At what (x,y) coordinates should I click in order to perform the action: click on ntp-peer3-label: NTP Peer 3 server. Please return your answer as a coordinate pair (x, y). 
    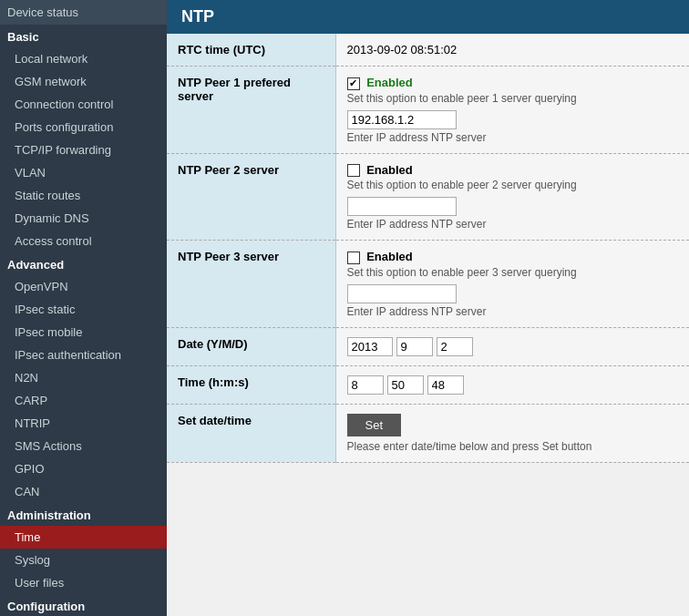
    Looking at the image, I should click on (252, 284).